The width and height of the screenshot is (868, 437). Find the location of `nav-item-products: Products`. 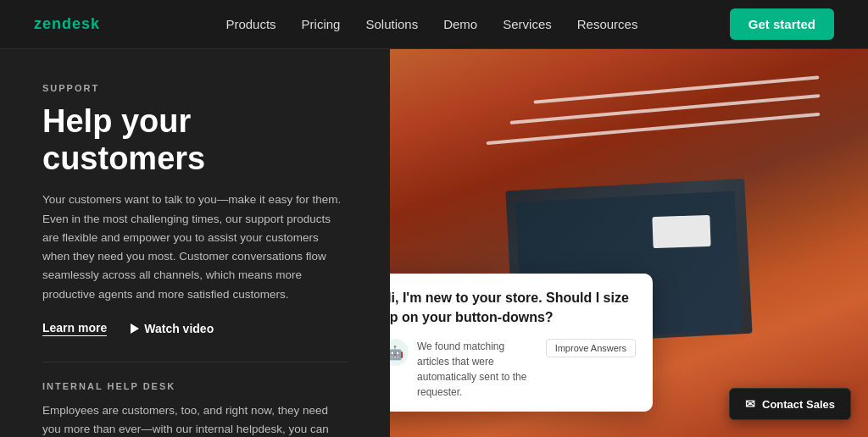

nav-item-products: Products is located at coordinates (251, 24).